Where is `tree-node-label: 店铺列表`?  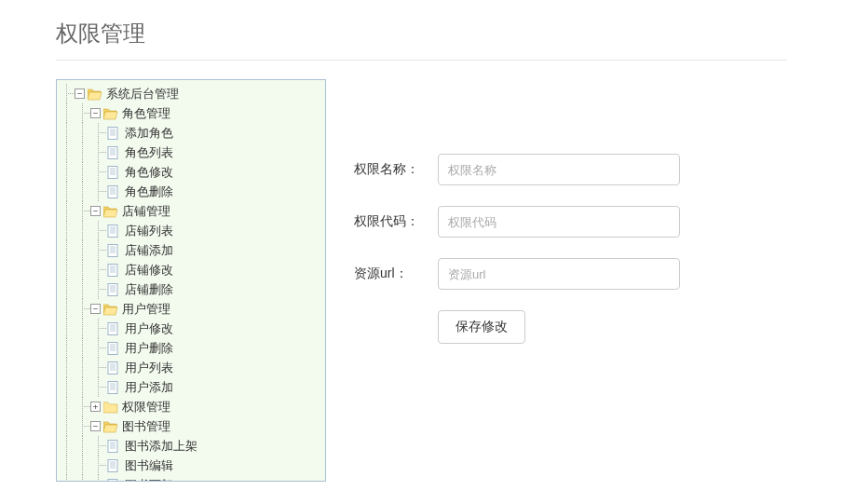
tree-node-label: 店铺列表 is located at coordinates (149, 231).